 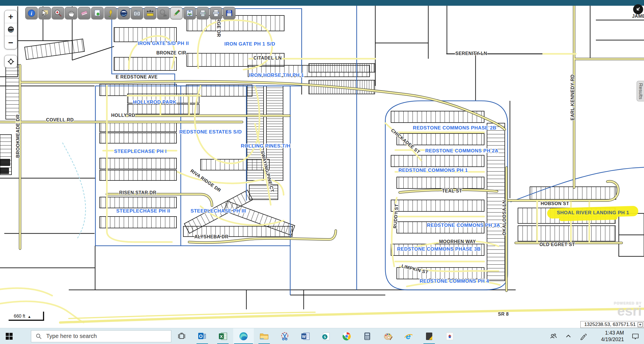 I want to click on results-tab: Results, so click(x=640, y=91).